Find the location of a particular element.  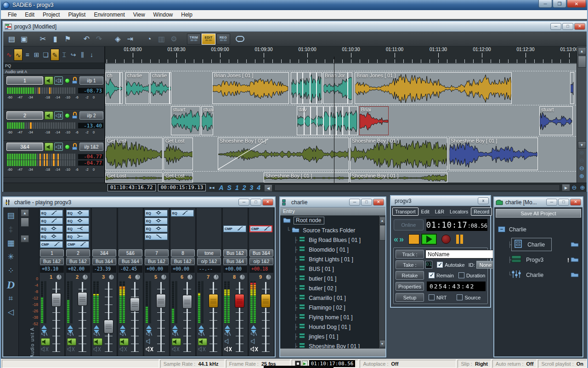

taskbar-peek is located at coordinates (299, 367).